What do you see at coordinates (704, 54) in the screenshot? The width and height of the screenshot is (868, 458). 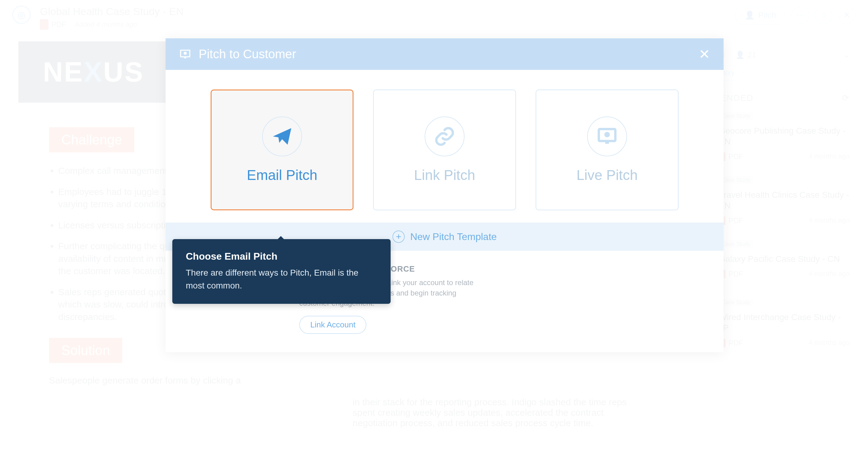 I see `modal-close-button: ✕` at bounding box center [704, 54].